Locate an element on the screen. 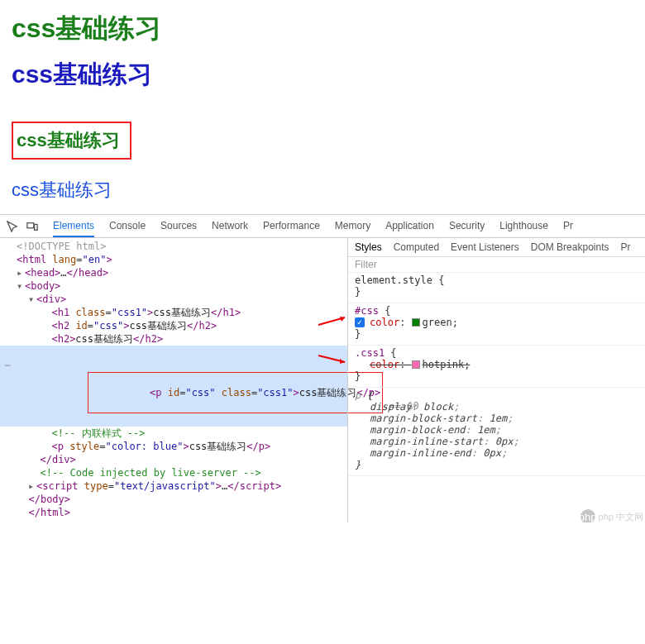  node-script: ▸<script type="text/javascript">…</scrip… is located at coordinates (174, 486).